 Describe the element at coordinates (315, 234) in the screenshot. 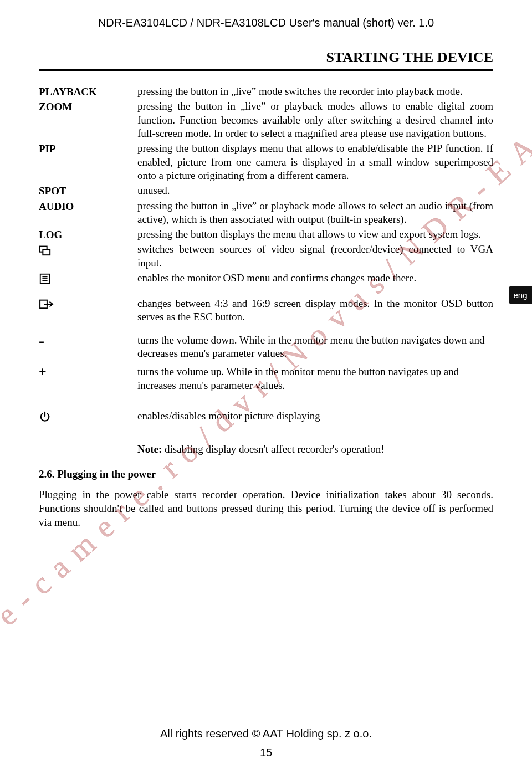

I see `body-log: pressing the button displays the menu th…` at that location.